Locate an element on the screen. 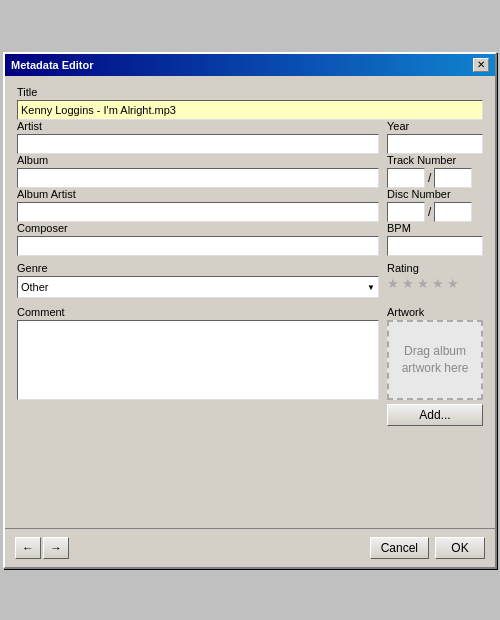 This screenshot has width=500, height=620. disc-number-label: Disc Number is located at coordinates (435, 194).